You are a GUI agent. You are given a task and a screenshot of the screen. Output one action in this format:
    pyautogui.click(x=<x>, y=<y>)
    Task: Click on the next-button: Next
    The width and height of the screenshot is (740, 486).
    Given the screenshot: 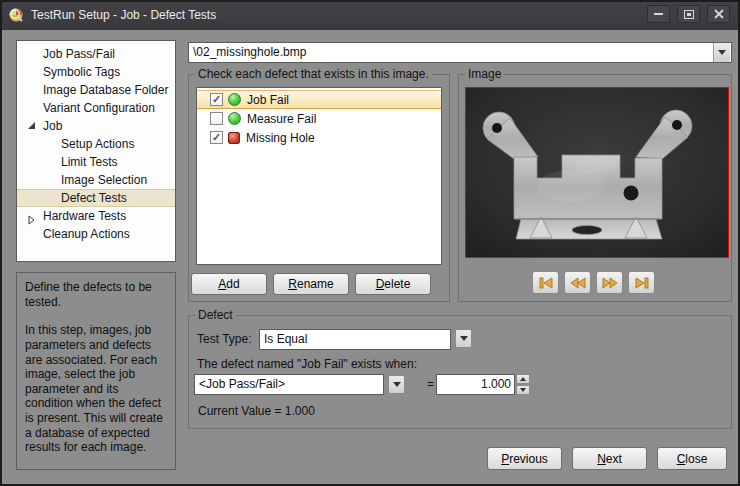 What is the action you would take?
    pyautogui.click(x=610, y=458)
    